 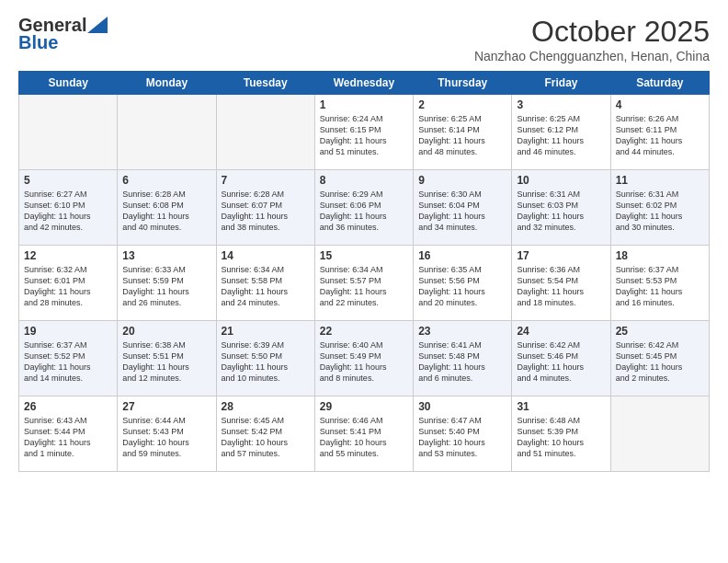 I want to click on calendar-cell: 23Sunrise: 6:41 AM Sunset: 5:48 PM Dayli…, so click(x=463, y=359).